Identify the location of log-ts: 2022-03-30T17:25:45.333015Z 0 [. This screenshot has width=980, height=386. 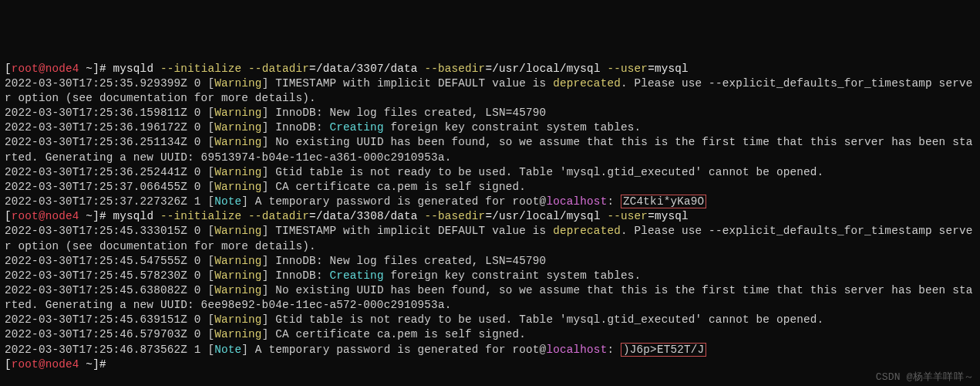
(109, 231).